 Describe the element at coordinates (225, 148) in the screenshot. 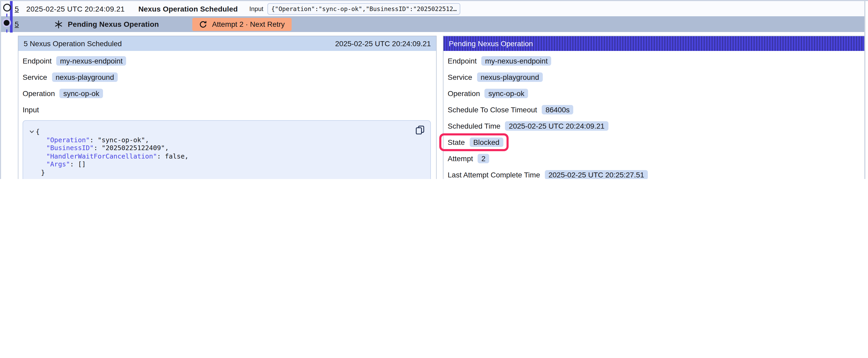

I see `code-line: "BusinessID": "20250225122409",` at that location.